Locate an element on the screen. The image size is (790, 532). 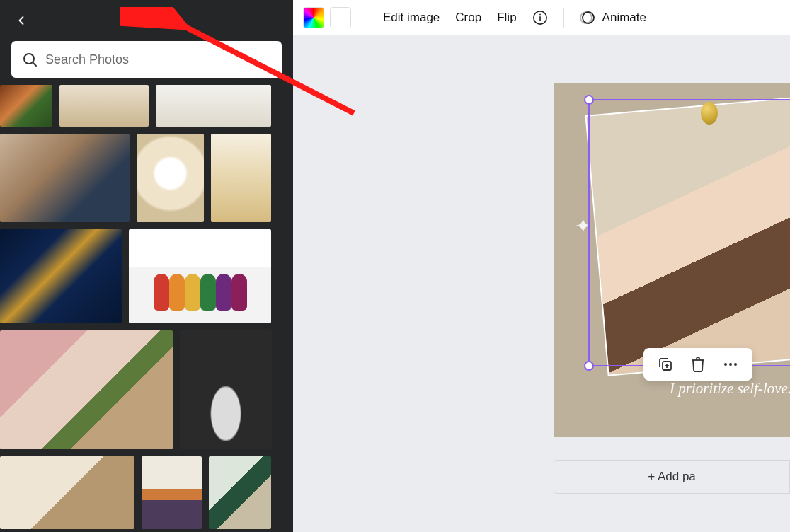
duplicate-icon is located at coordinates (665, 364).